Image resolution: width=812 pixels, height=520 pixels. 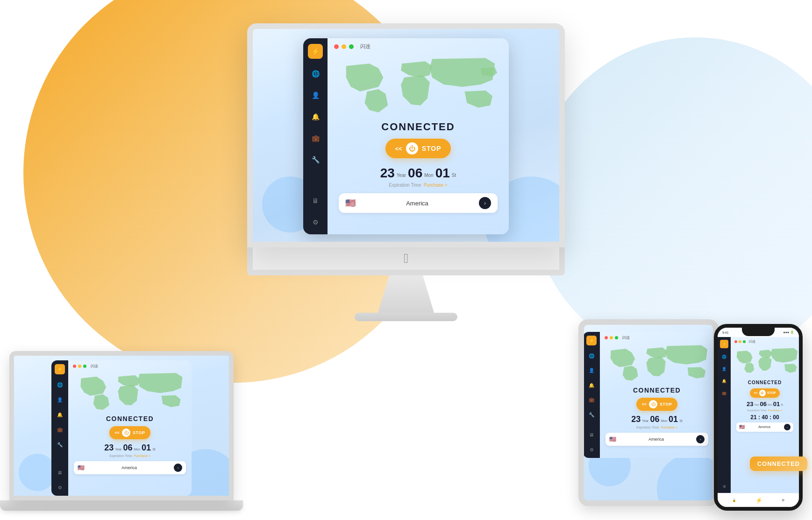 I want to click on phone-notch, so click(x=758, y=332).